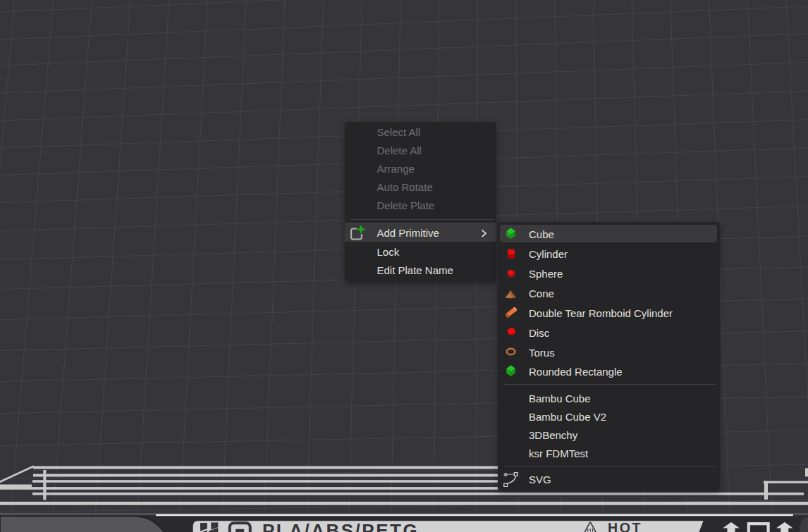 The image size is (808, 532). Describe the element at coordinates (341, 526) in the screenshot. I see `svg-text: PLA/ABS/PETG` at that location.